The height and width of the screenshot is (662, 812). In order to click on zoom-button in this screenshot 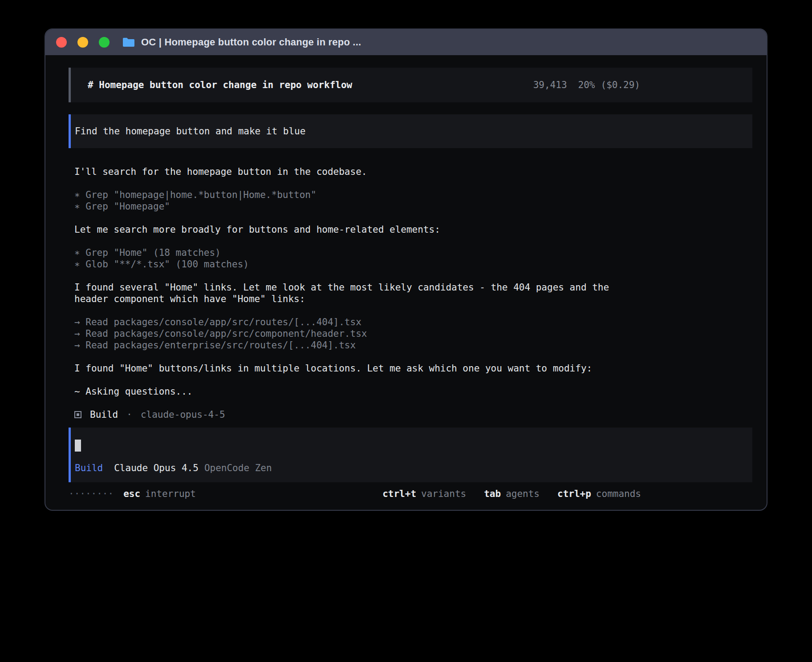, I will do `click(104, 42)`.